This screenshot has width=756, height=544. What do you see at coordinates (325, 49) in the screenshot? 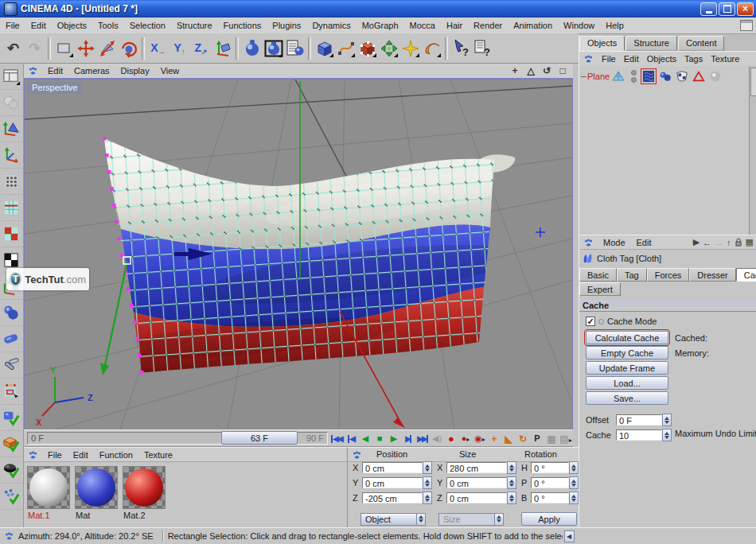
I see `primitive-cube-icon` at bounding box center [325, 49].